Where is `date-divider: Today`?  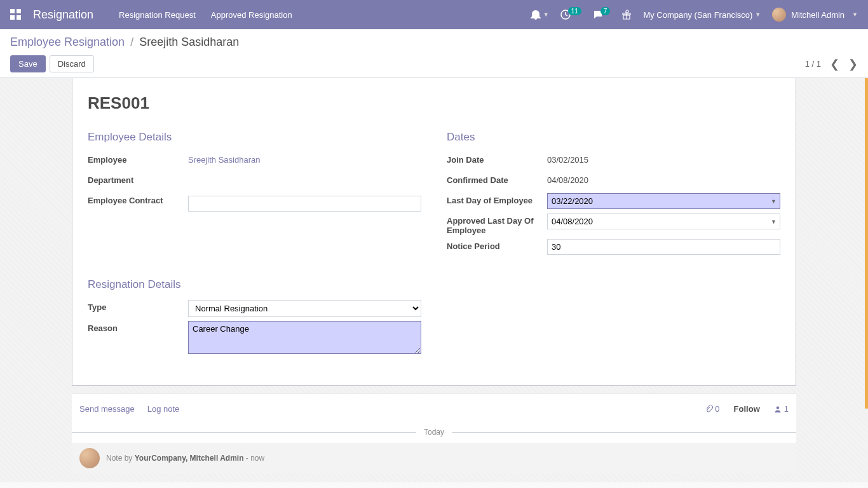 date-divider: Today is located at coordinates (434, 432).